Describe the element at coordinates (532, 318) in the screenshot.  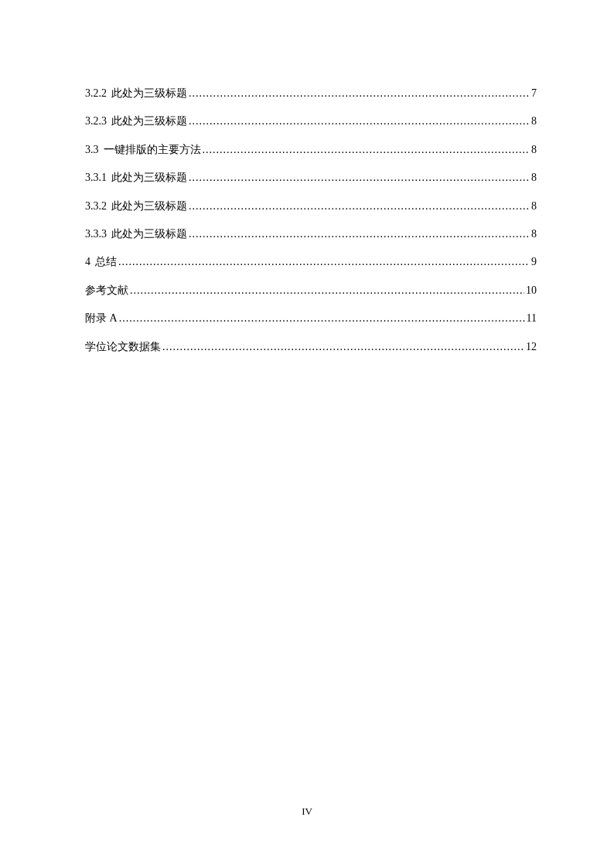
I see `toc-entry-page: 11` at that location.